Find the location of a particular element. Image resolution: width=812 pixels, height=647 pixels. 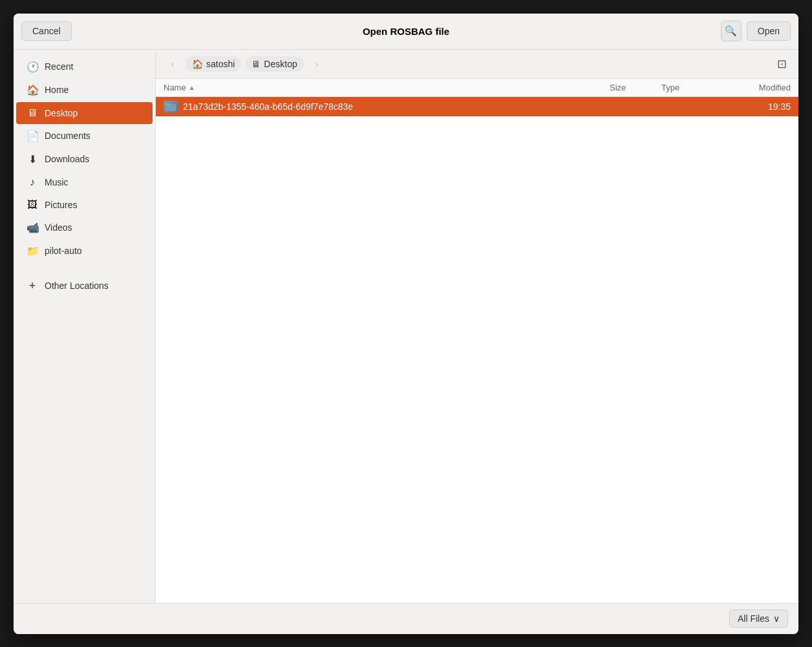

sidebar-item-label: Other Locations is located at coordinates (76, 286).